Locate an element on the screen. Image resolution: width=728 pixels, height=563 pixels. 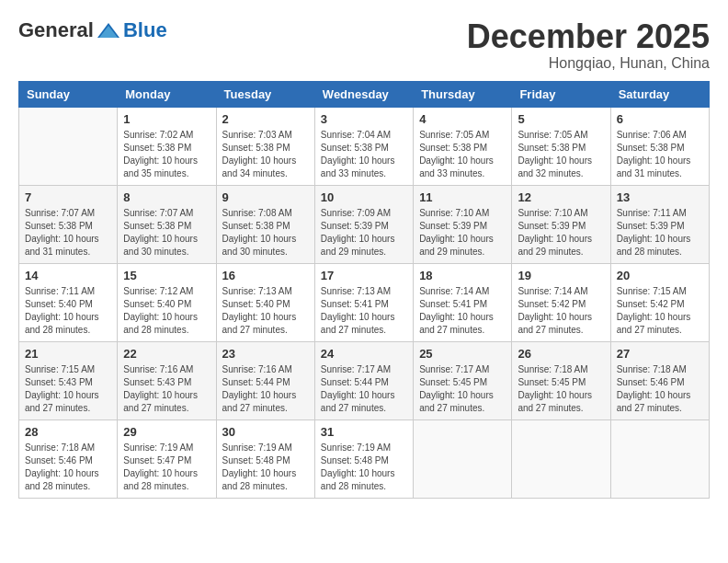
day-info: Sunrise: 7:06 AM Sunset: 5:38 PM Dayligh… is located at coordinates (660, 155).